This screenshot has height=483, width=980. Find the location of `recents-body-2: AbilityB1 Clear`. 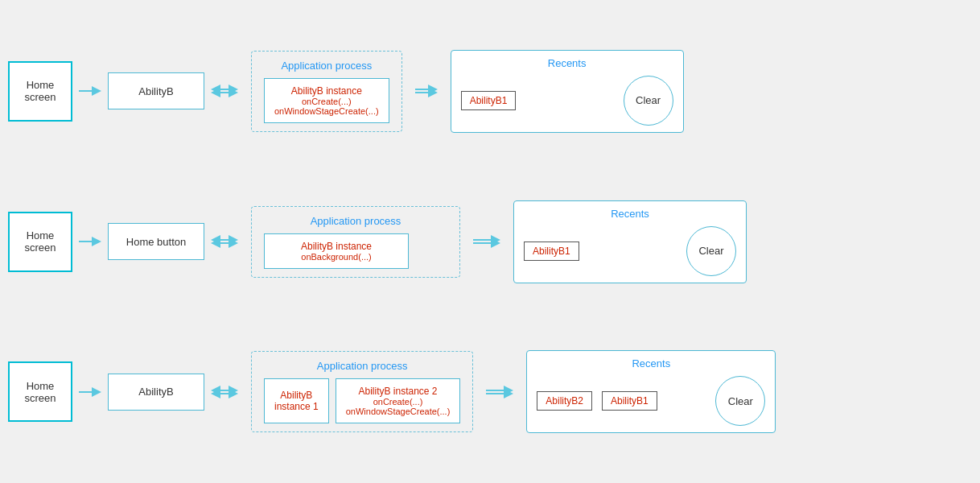

recents-body-2: AbilityB1 Clear is located at coordinates (630, 251).